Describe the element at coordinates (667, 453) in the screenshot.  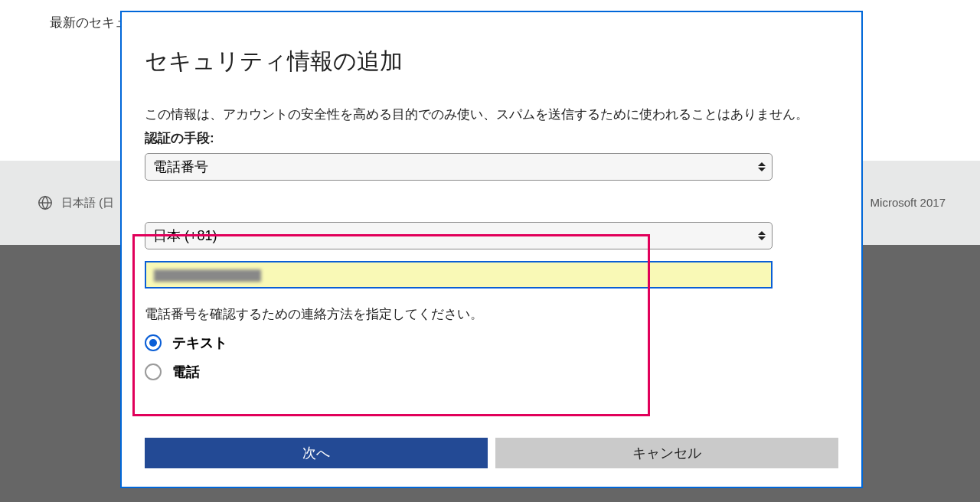
I see `cancel-button: キャンセル` at that location.